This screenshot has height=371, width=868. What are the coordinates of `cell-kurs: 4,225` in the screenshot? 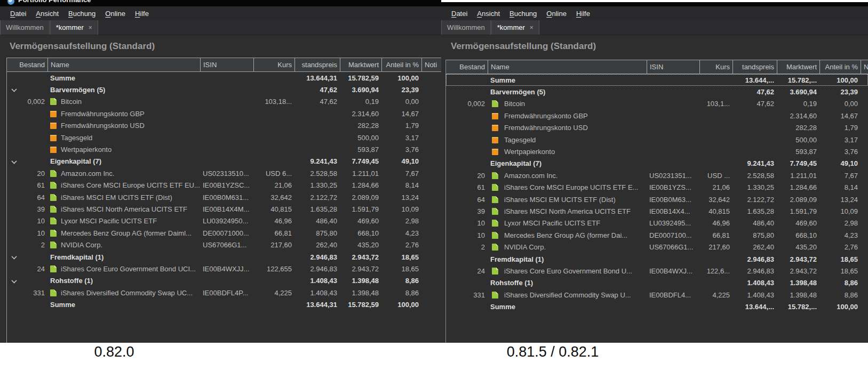 It's located at (716, 295).